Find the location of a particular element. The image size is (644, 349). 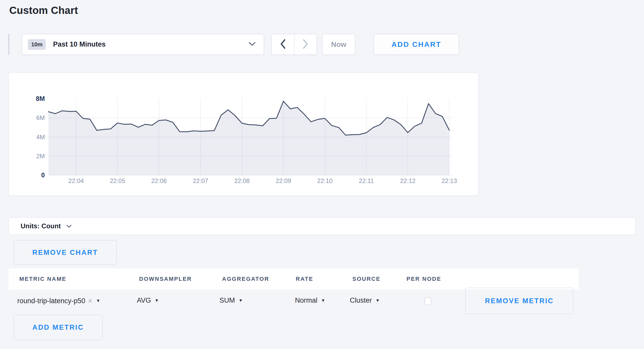

per-node-checkbox is located at coordinates (428, 301).